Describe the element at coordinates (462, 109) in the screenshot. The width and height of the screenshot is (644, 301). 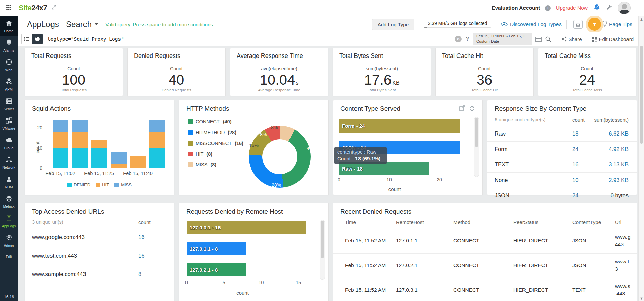
I see `open-in-new-icon` at that location.